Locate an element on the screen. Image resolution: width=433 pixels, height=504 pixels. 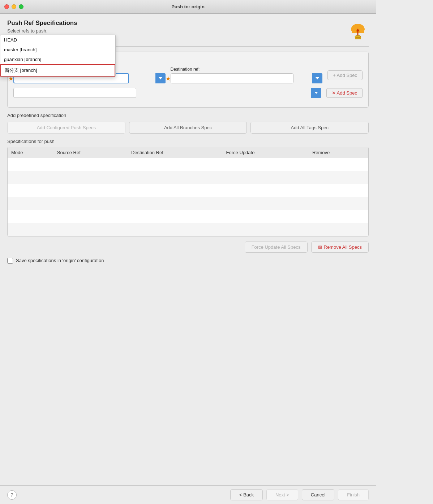
remove-spec-button: ✕ Add Spec is located at coordinates (344, 93).